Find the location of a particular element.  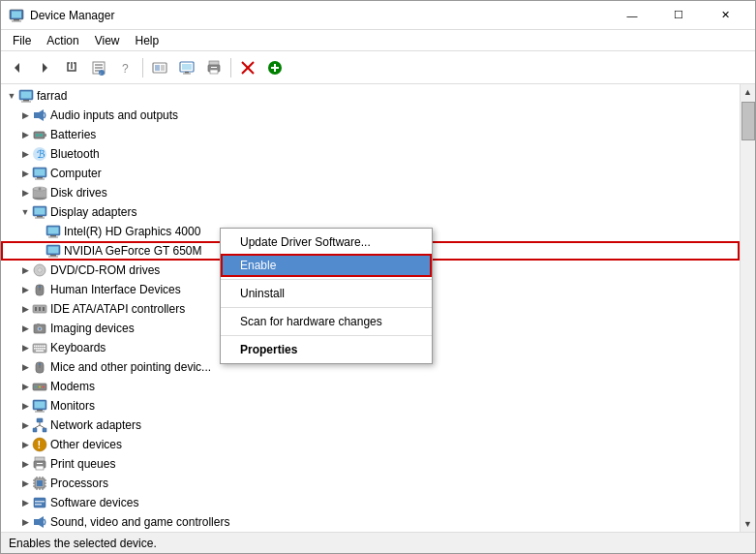

toolbar-properties: i is located at coordinates (99, 68).